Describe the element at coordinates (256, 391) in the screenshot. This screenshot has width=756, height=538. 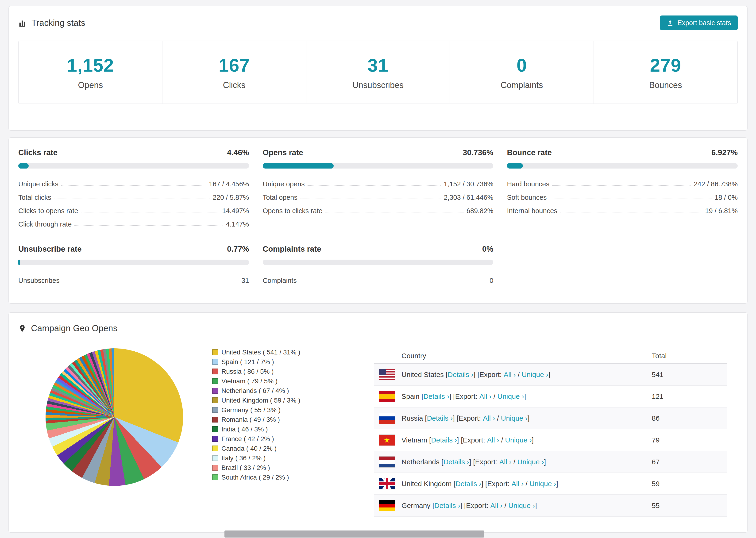
I see `legend-item: Netherlands ( 67 / 4% )` at that location.